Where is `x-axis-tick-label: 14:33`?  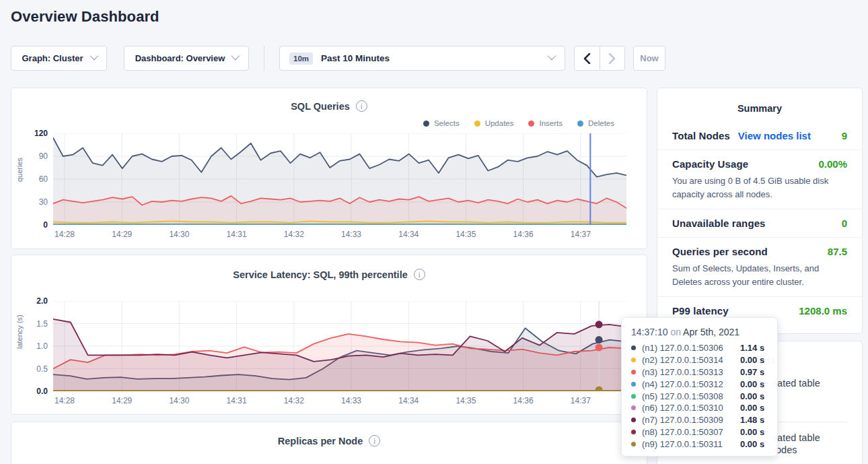
x-axis-tick-label: 14:33 is located at coordinates (351, 401).